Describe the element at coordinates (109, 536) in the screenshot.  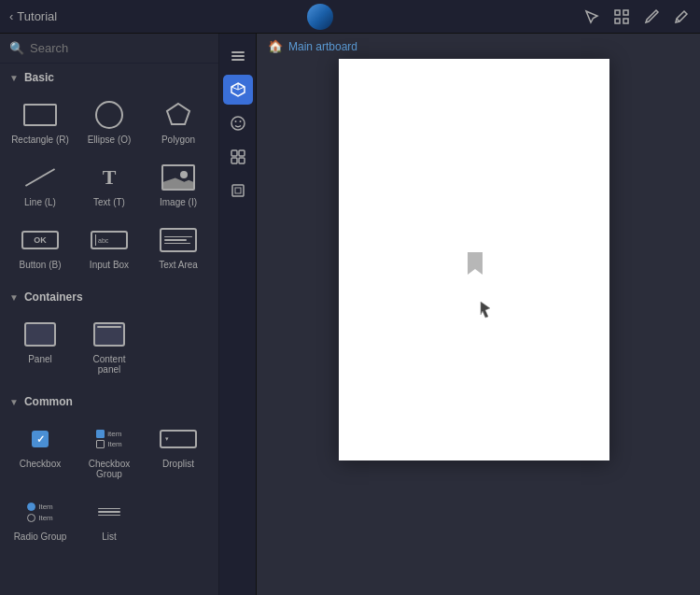
I see `list-label: List` at that location.